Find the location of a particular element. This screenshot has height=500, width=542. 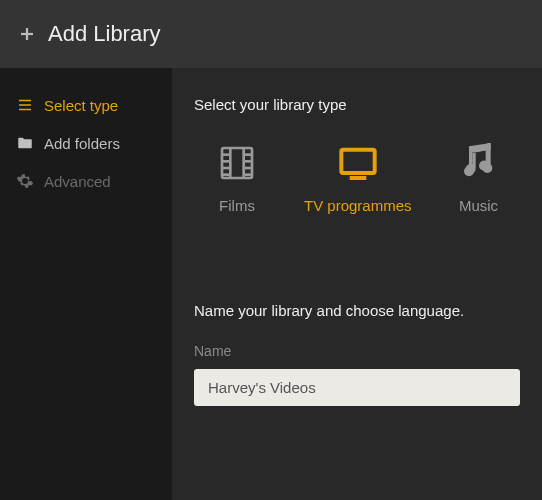

sidebar-item-label: Select type is located at coordinates (81, 106).